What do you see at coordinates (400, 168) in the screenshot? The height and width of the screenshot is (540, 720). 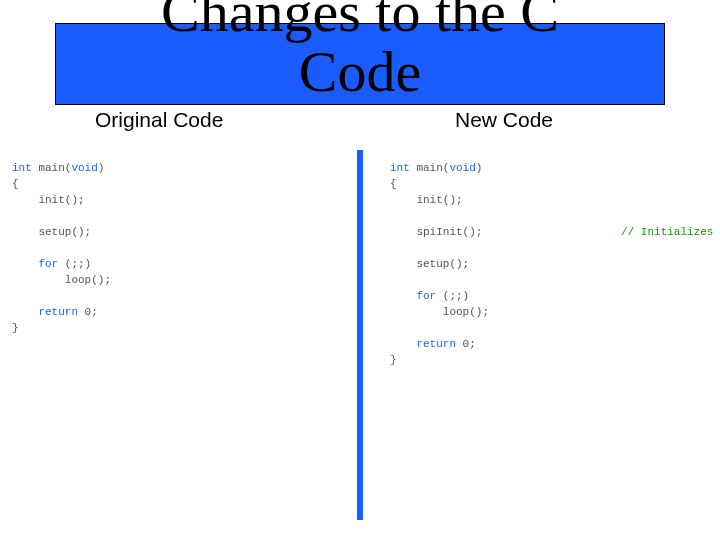 I see `kw-int-r: int` at bounding box center [400, 168].